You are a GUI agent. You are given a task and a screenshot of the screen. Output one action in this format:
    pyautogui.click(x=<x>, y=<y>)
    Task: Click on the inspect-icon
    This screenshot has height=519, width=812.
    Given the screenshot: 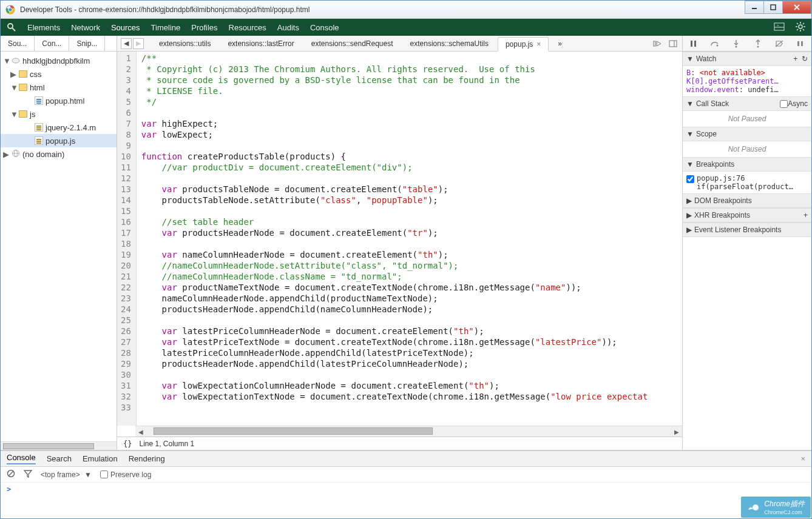 What is the action you would take?
    pyautogui.click(x=12, y=27)
    